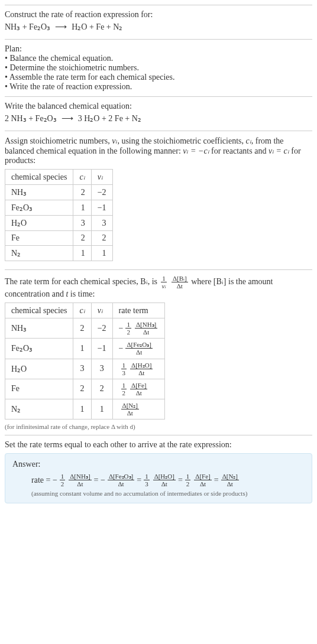  I want to click on table-row: Fe2212Δ[Fe]Δt, so click(85, 389).